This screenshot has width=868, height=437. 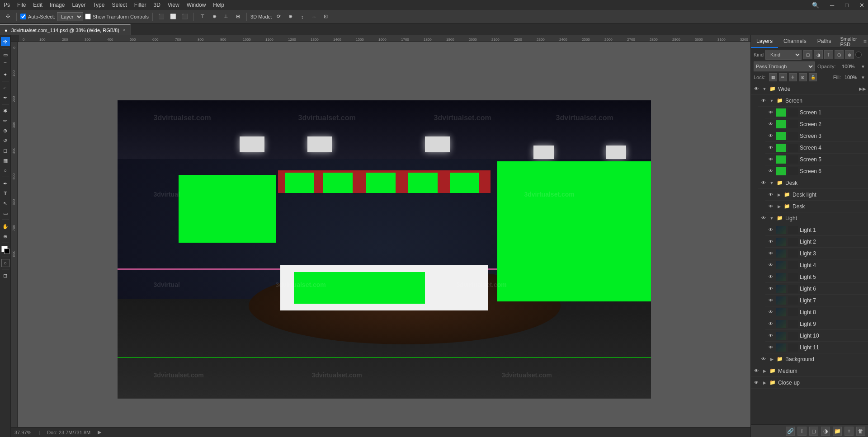 I want to click on add-style-btn: f, so click(x=802, y=431).